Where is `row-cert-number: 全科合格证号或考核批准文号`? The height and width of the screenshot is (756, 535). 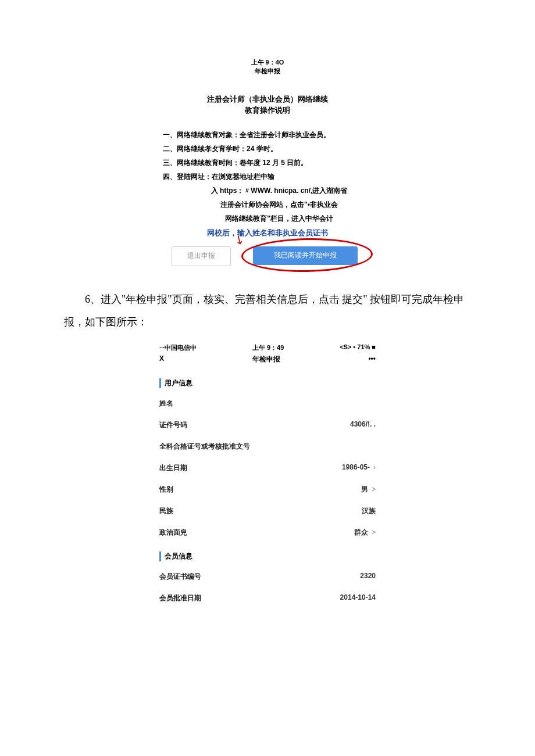
row-cert-number: 全科合格证号或考核批准文号 is located at coordinates (268, 446).